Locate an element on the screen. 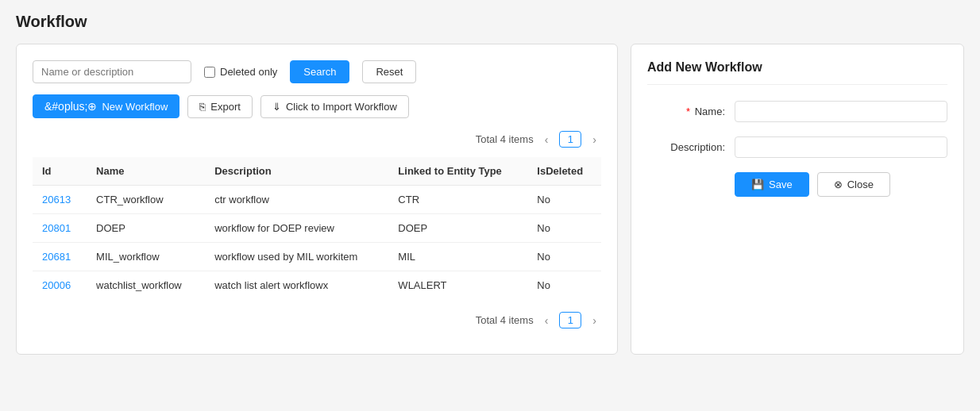 The image size is (980, 411). col-is-deleted: IsDeleted is located at coordinates (564, 171).